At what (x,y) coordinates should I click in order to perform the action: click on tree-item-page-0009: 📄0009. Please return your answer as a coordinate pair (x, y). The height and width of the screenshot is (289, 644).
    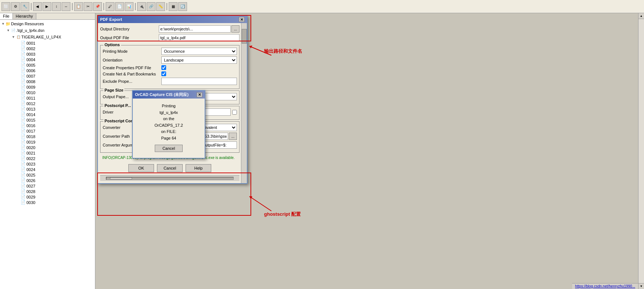
    Looking at the image, I should click on (48, 87).